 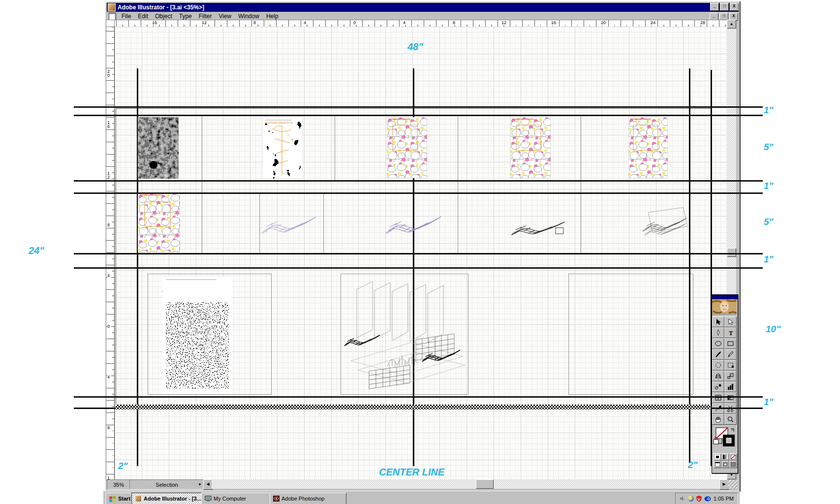 What do you see at coordinates (731, 252) in the screenshot?
I see `vscroll-thumb` at bounding box center [731, 252].